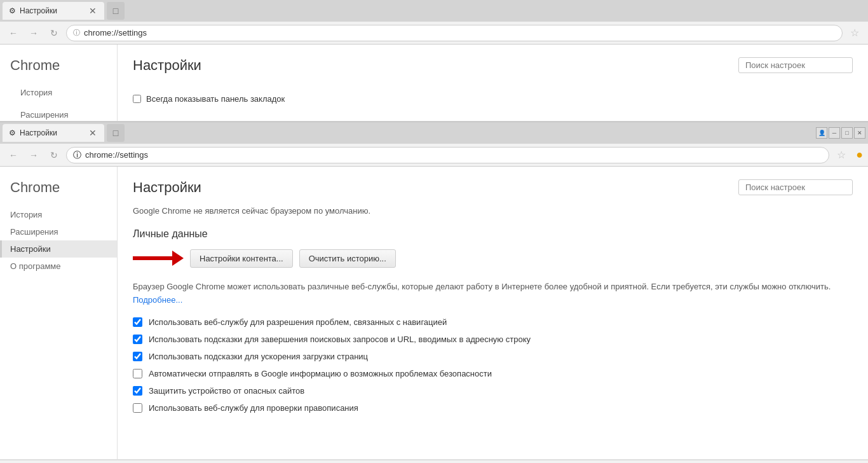  What do you see at coordinates (320, 374) in the screenshot?
I see `checkbox-label-3: Автоматически отправлять в Google информ…` at bounding box center [320, 374].